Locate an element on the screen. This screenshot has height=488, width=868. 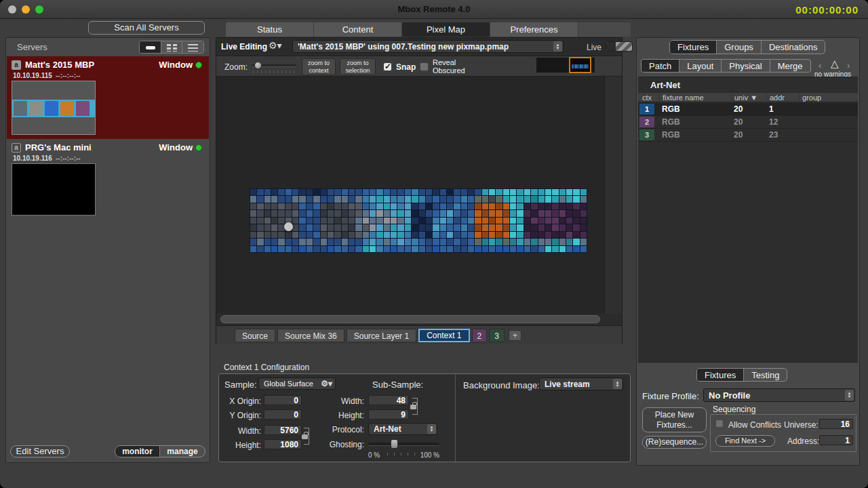
horizontal-scrollbar-track is located at coordinates (419, 320).